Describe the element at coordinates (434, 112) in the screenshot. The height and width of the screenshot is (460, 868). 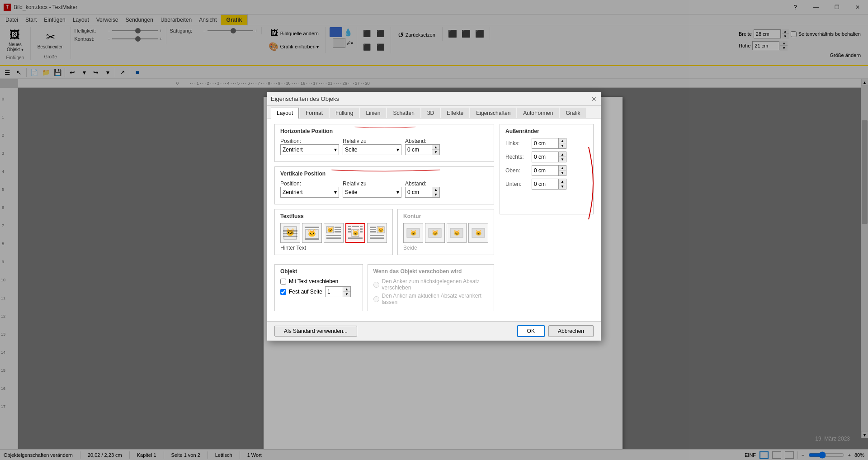
I see `dialog-tabs: Layout Format Füllung Linien Schatten 3D…` at that location.